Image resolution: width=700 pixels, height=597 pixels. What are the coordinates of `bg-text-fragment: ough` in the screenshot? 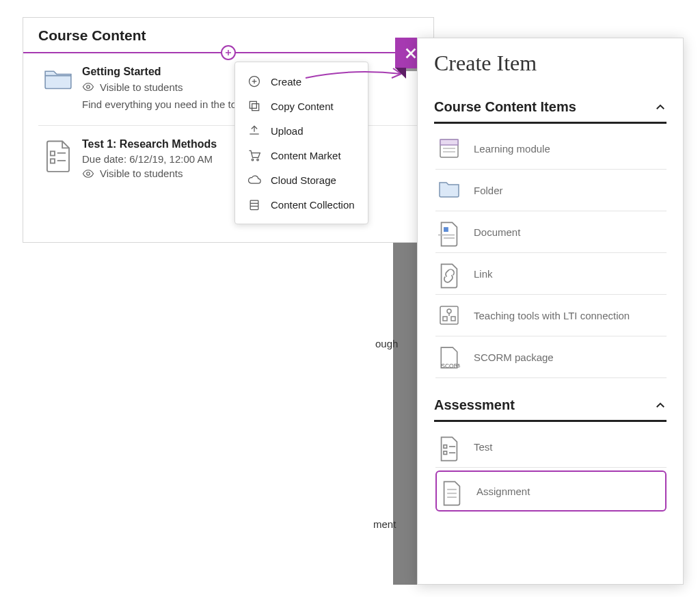 It's located at (387, 343).